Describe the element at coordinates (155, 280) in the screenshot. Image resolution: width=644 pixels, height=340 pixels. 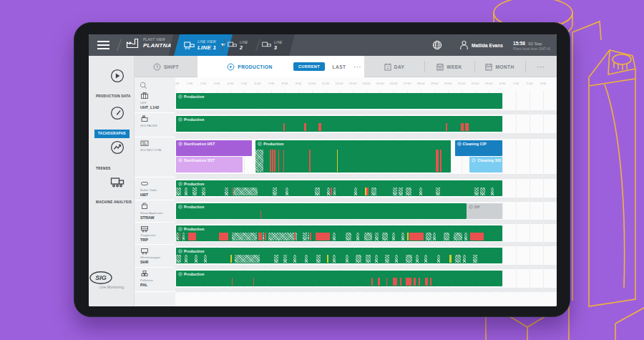
I see `machine-cell-pal: Palletizer PAL` at that location.